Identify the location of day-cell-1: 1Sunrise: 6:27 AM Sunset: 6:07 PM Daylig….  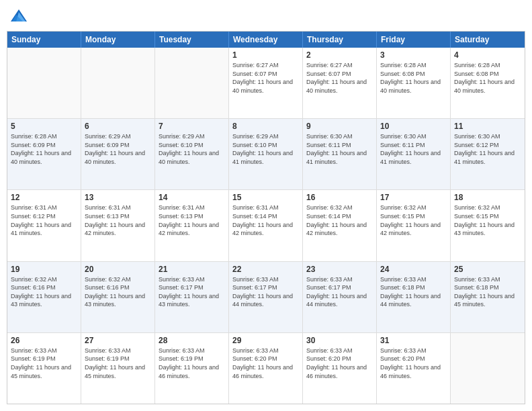
(266, 83).